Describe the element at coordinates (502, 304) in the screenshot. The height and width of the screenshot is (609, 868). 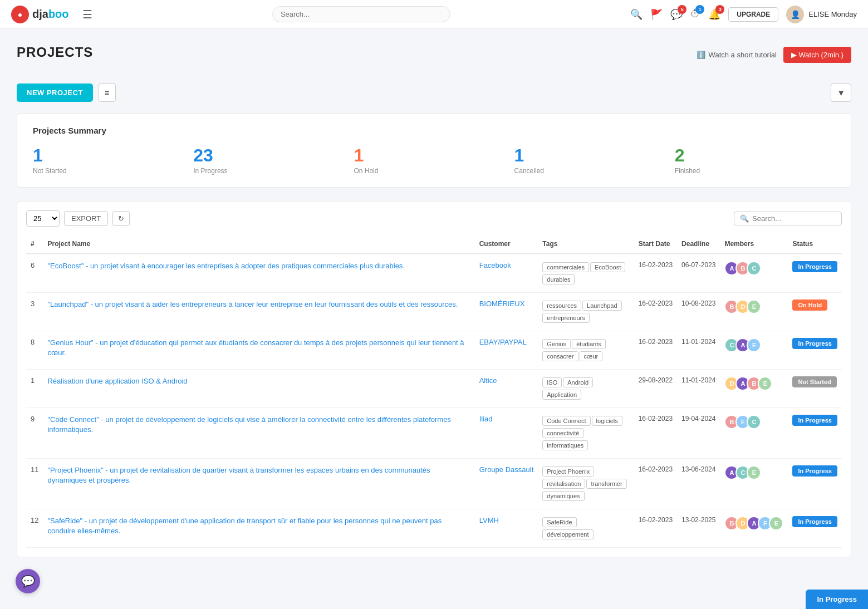
I see `customer-link: BIOMÉRIEUX` at that location.